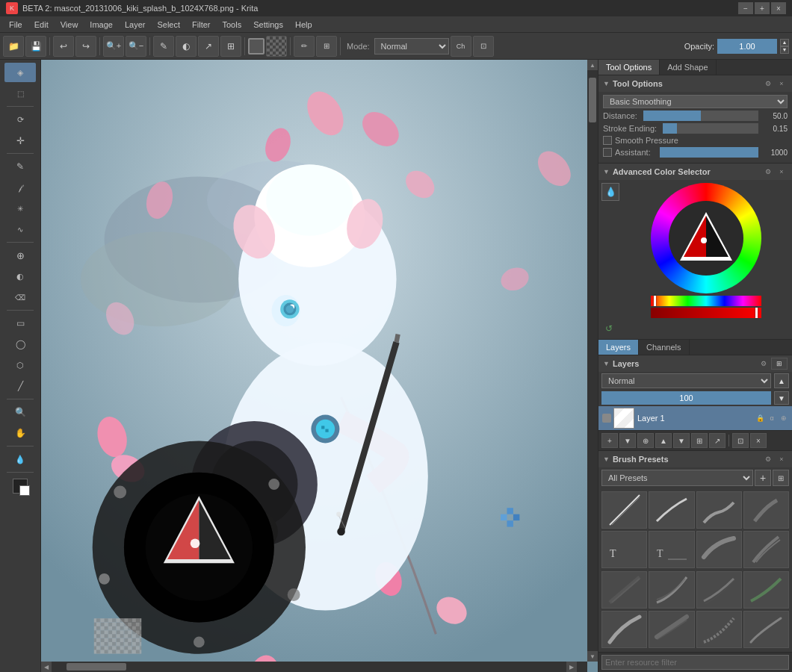 The width and height of the screenshot is (792, 672). What do you see at coordinates (760, 418) in the screenshot?
I see `layer-lock-icon: 🔒` at bounding box center [760, 418].